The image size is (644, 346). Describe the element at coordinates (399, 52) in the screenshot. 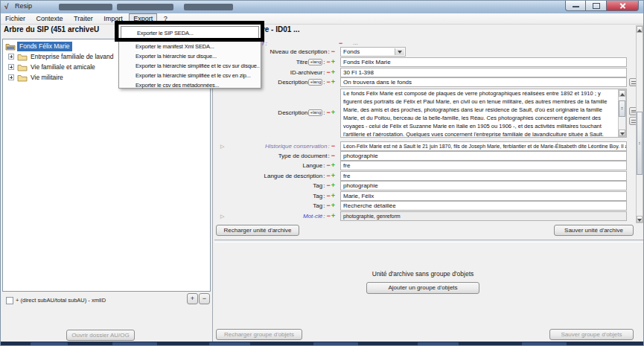

I see `chevron-down-icon` at that location.